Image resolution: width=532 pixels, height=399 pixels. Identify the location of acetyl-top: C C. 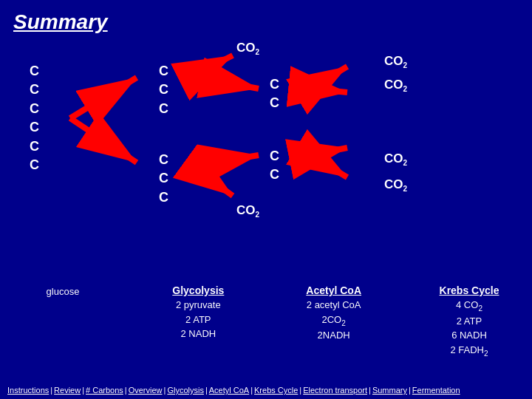
(275, 95).